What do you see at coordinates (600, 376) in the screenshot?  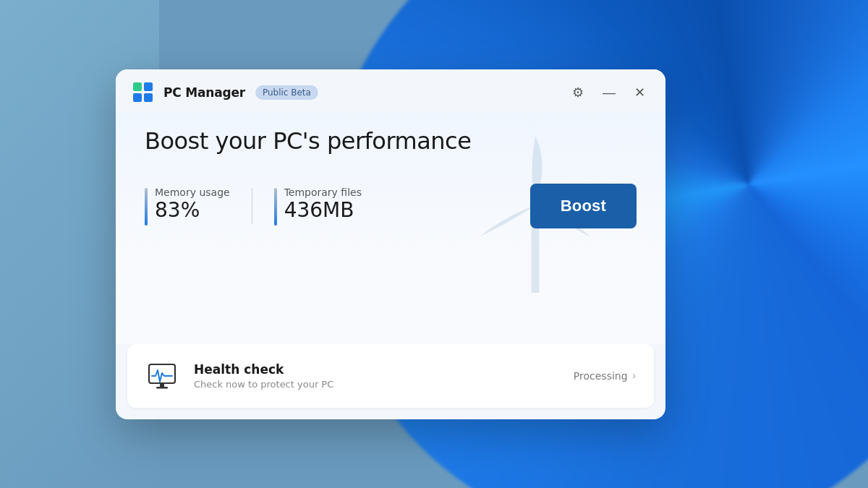 I see `health-status-text: Processing` at bounding box center [600, 376].